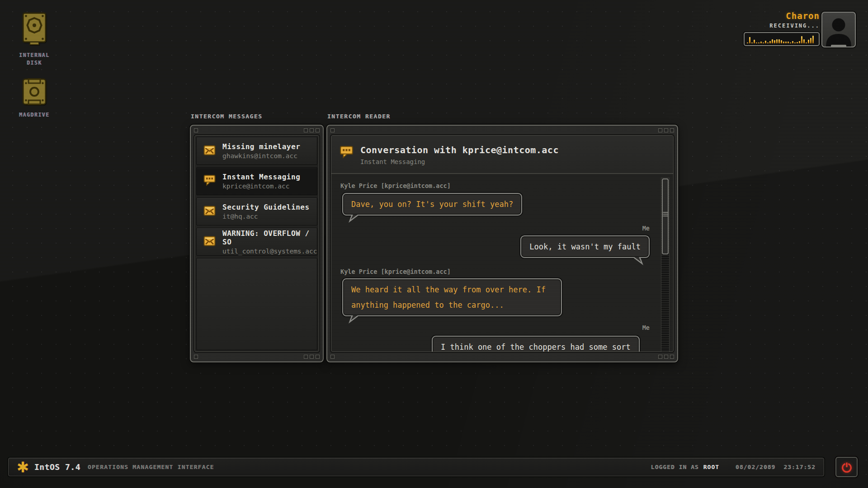  I want to click on logged-in-label: LOGGED IN AS, so click(675, 467).